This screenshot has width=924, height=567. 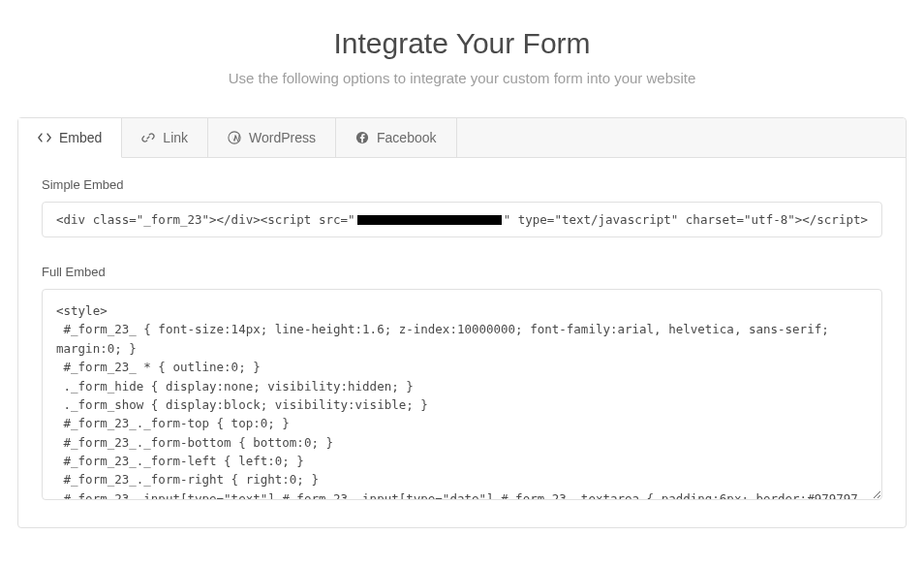 I want to click on code-icon, so click(x=45, y=138).